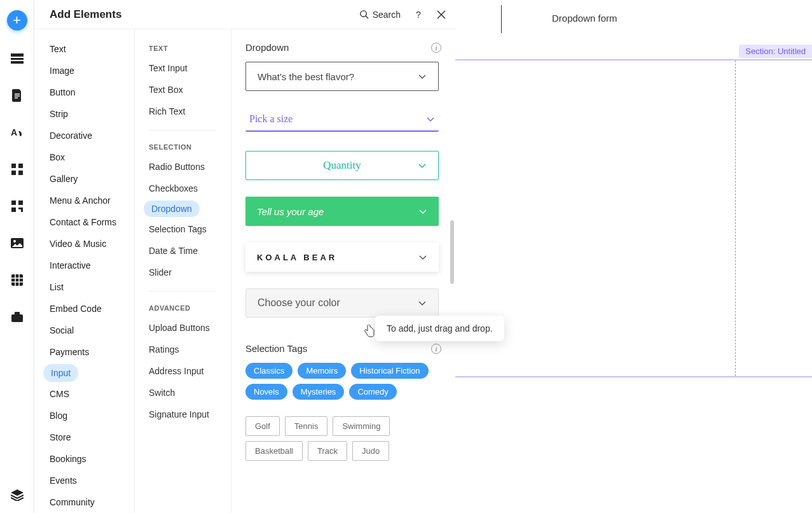 This screenshot has height=513, width=812. Describe the element at coordinates (342, 303) in the screenshot. I see `dropdown-preset-6: Choose your color` at that location.